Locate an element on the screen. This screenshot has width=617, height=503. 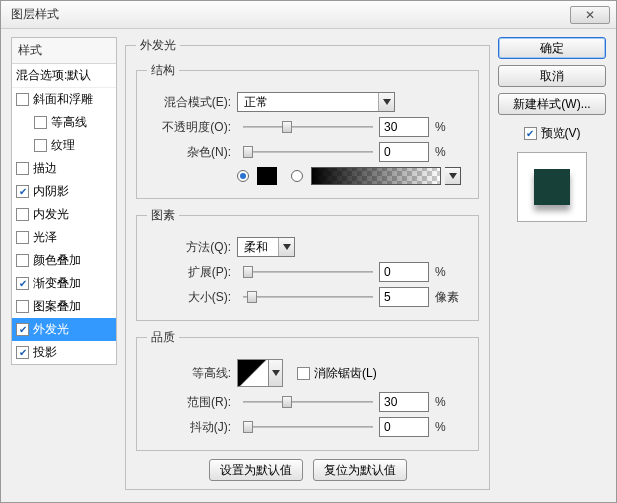
size-slider is located at coordinates (308, 297).